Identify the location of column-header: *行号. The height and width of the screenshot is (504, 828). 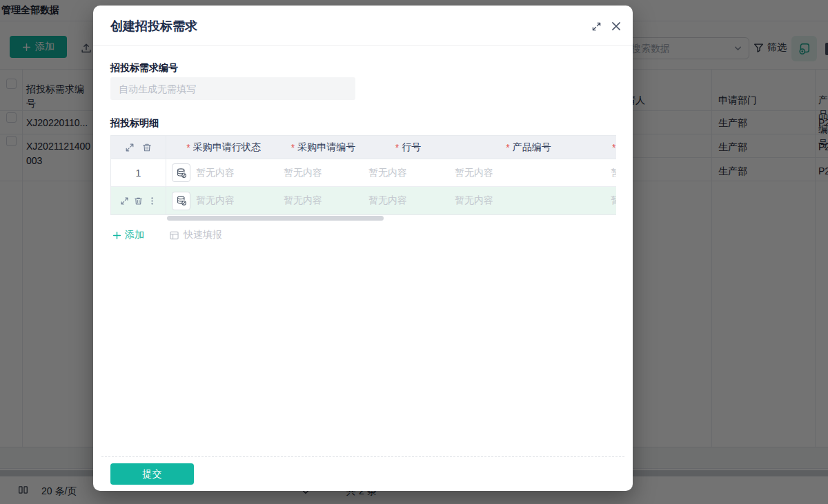
(408, 148).